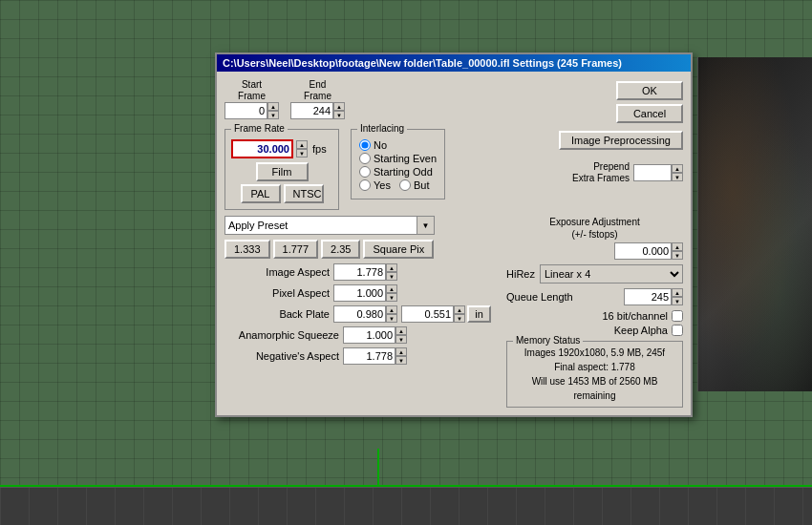 This screenshot has height=525, width=812. What do you see at coordinates (641, 330) in the screenshot?
I see `keep-alpha-label: Keep Alpha` at bounding box center [641, 330].